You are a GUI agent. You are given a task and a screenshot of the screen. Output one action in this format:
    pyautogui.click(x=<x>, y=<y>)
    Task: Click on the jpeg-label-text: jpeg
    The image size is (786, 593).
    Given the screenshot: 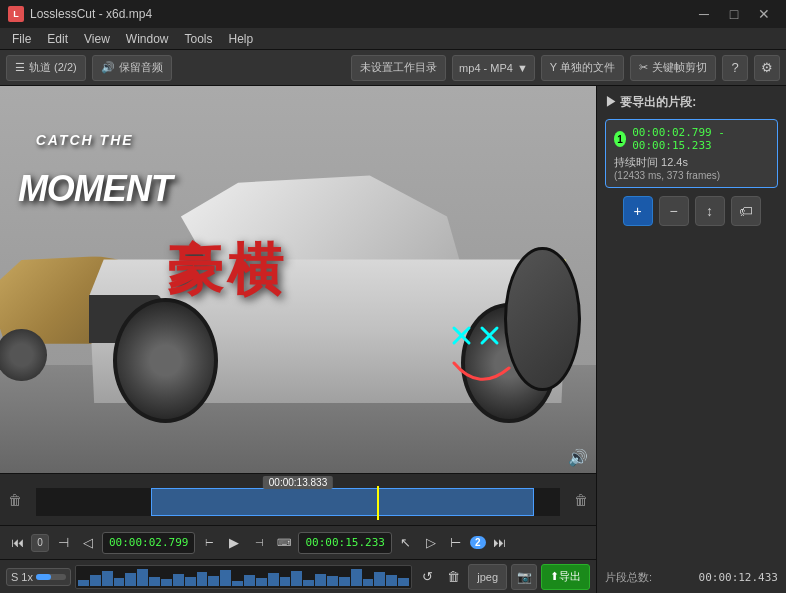 What is the action you would take?
    pyautogui.click(x=488, y=577)
    